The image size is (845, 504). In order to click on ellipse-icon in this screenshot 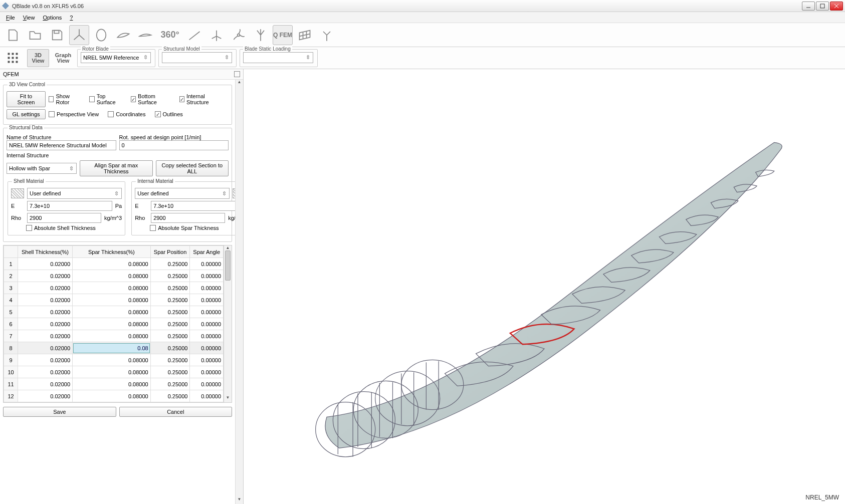, I will do `click(101, 35)`.